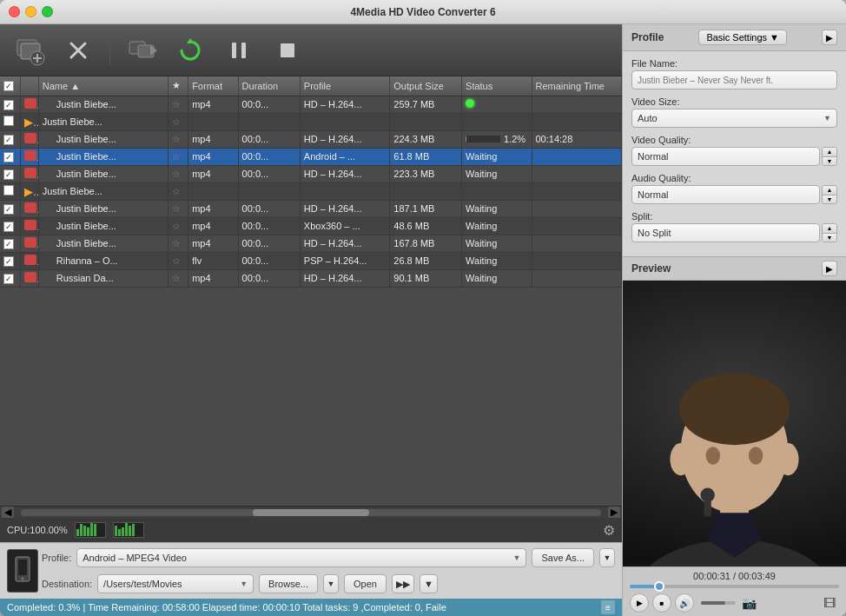  Describe the element at coordinates (609, 530) in the screenshot. I see `settings-gear-button: ⚙` at that location.